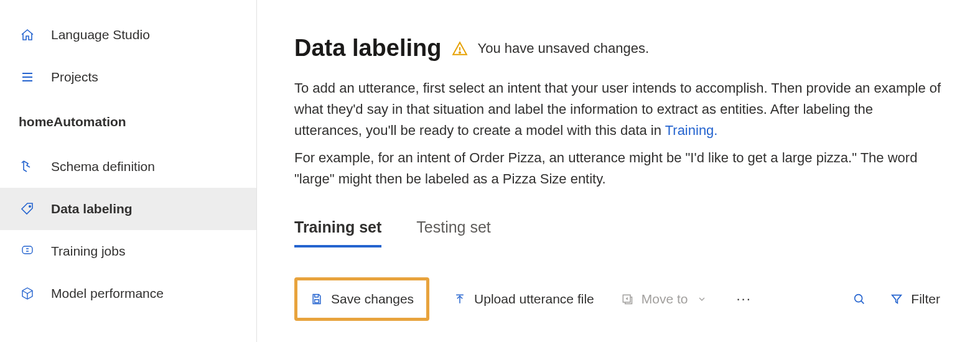  Describe the element at coordinates (915, 299) in the screenshot. I see `filter-button: Filter` at that location.